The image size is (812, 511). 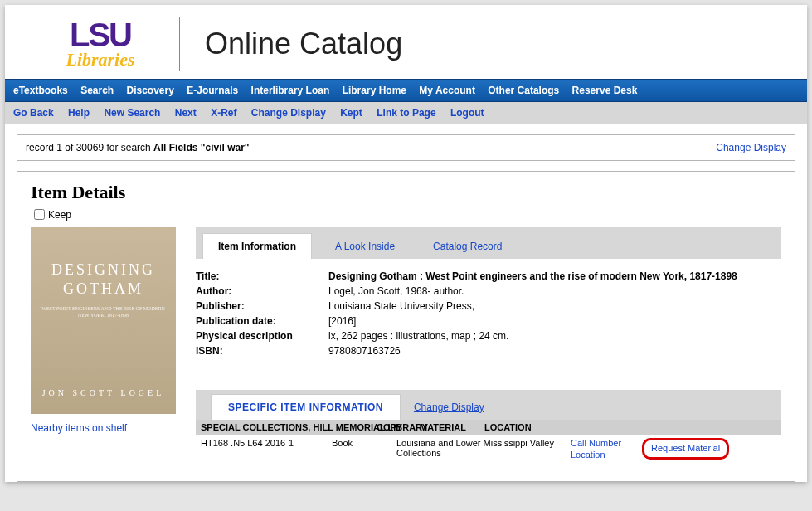 What do you see at coordinates (79, 113) in the screenshot?
I see `nav-help: Help` at bounding box center [79, 113].